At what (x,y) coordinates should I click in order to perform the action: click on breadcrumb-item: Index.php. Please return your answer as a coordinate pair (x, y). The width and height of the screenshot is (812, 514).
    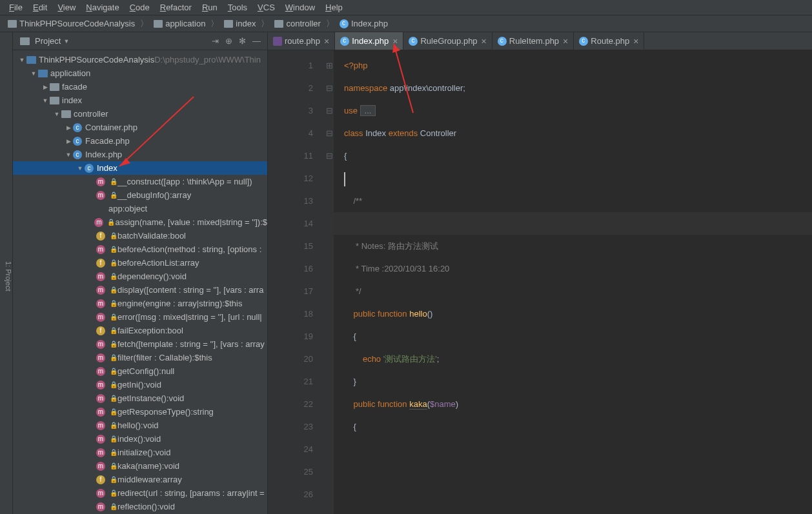
    Looking at the image, I should click on (364, 23).